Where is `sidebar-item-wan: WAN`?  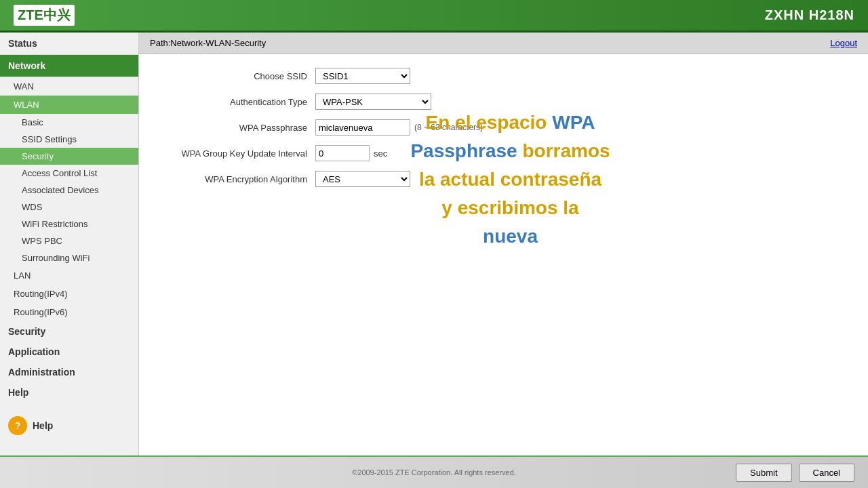
sidebar-item-wan: WAN is located at coordinates (69, 87).